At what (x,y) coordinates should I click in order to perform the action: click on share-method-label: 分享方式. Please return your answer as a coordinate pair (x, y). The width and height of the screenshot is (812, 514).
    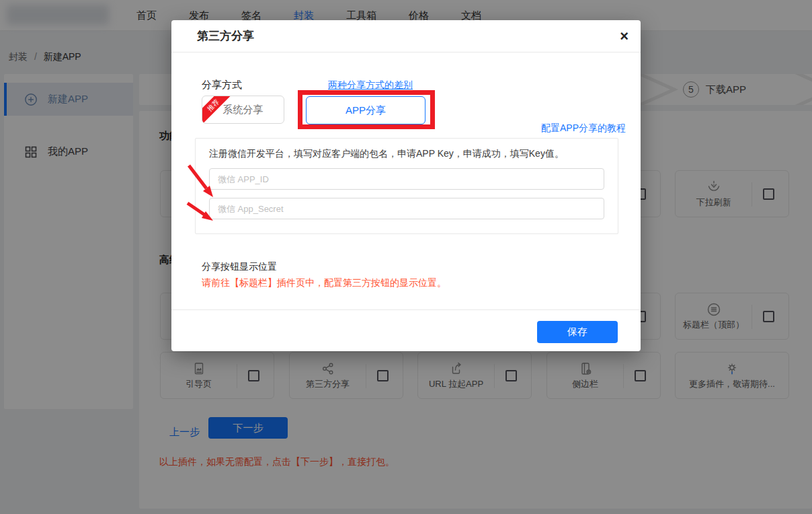
    Looking at the image, I should click on (222, 85).